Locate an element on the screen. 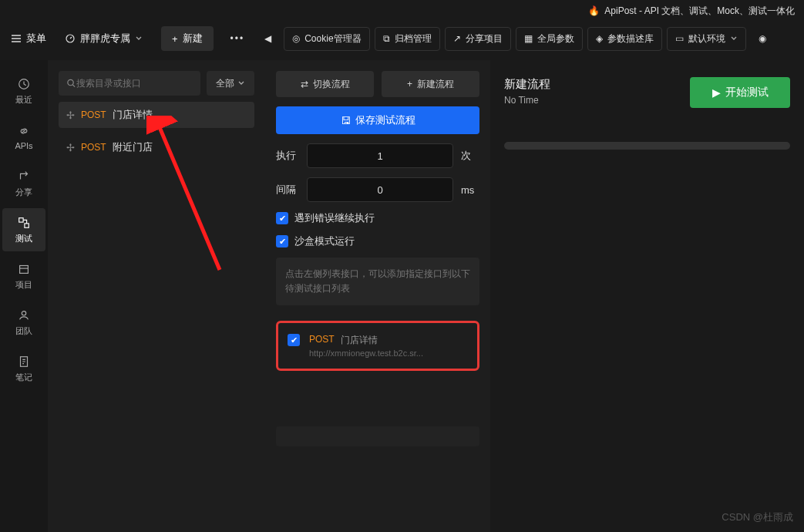 This screenshot has height=532, width=804. sidebar-item-label: 最近 is located at coordinates (24, 100).